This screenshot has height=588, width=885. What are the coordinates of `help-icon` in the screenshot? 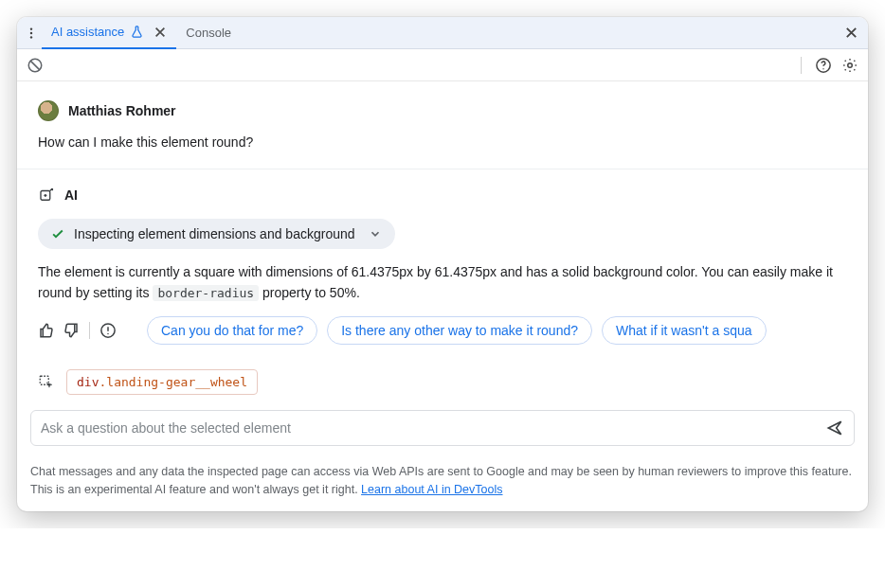 It's located at (823, 65).